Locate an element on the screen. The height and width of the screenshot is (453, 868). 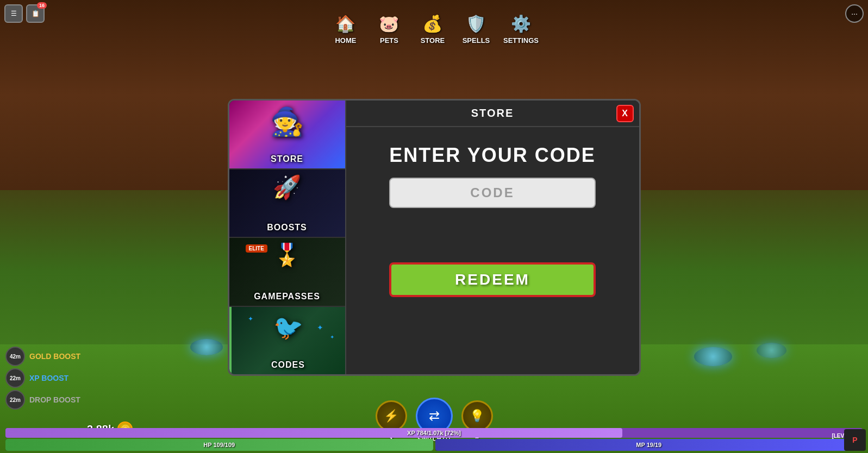
store-sidebar: 🧙 STORE 🚀 BOOSTS 🎖️ ELITE GAMEPA is located at coordinates (288, 237).